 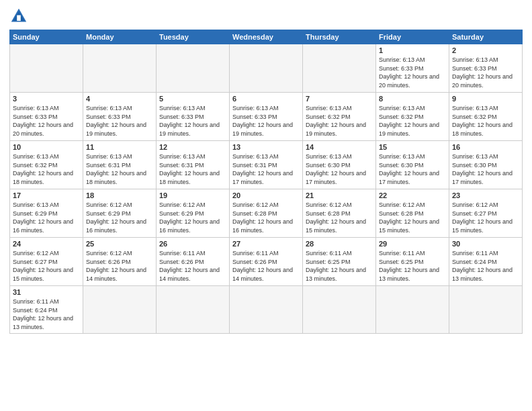 I want to click on day-cell: 24Sunrise: 6:12 AM Sunset: 6:27 PM Dayli…, so click(x=47, y=262).